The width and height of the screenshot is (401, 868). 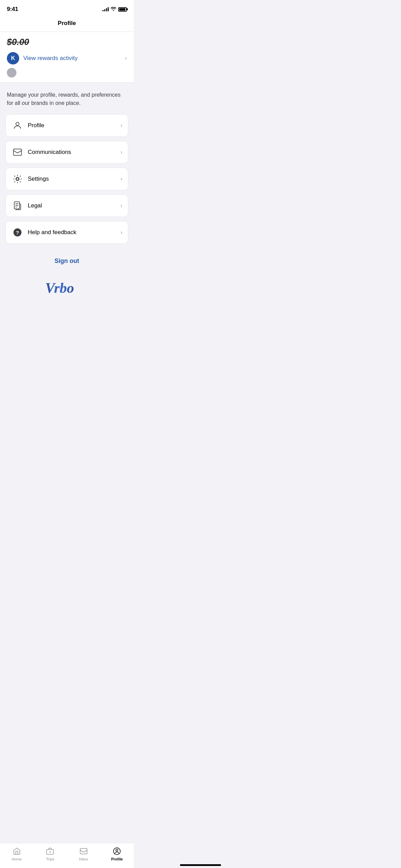 I want to click on menu-item-legal: Legal ›, so click(x=67, y=206).